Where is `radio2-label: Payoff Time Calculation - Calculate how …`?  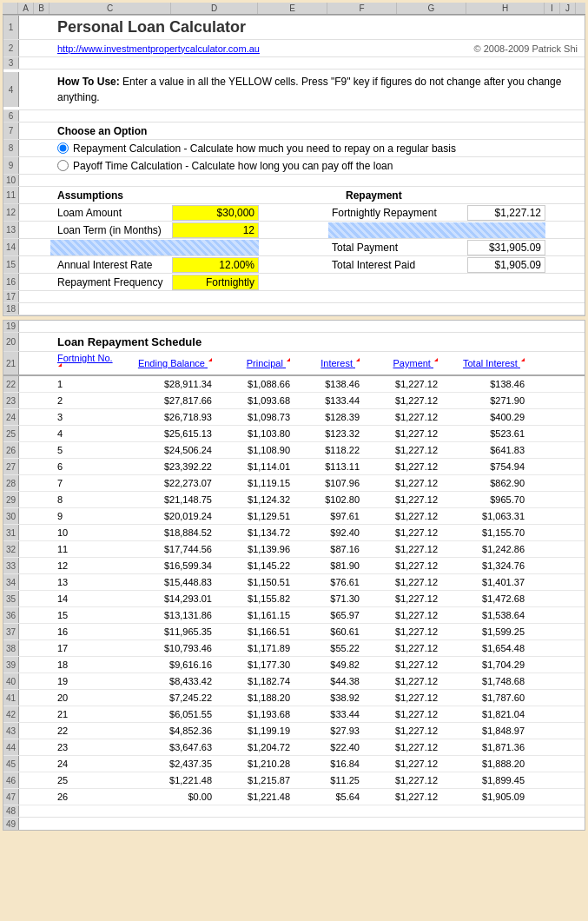
radio2-label: Payoff Time Calculation - Calculate how … is located at coordinates (233, 166).